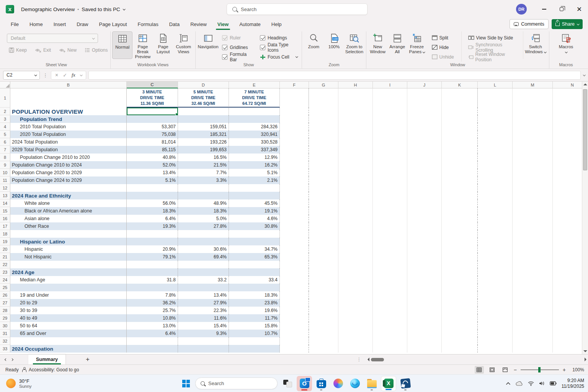 The width and height of the screenshot is (588, 392). I want to click on row-header-25: 25, so click(5, 287).